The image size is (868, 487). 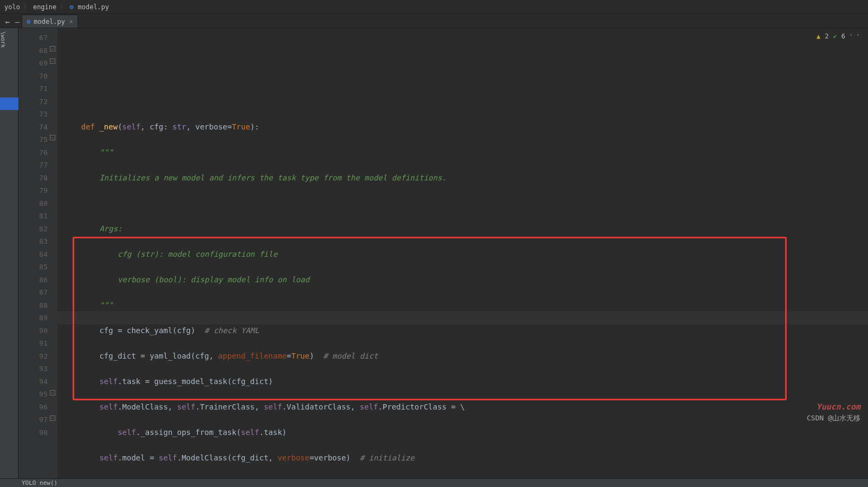 I want to click on ok-count: 6, so click(x=843, y=37).